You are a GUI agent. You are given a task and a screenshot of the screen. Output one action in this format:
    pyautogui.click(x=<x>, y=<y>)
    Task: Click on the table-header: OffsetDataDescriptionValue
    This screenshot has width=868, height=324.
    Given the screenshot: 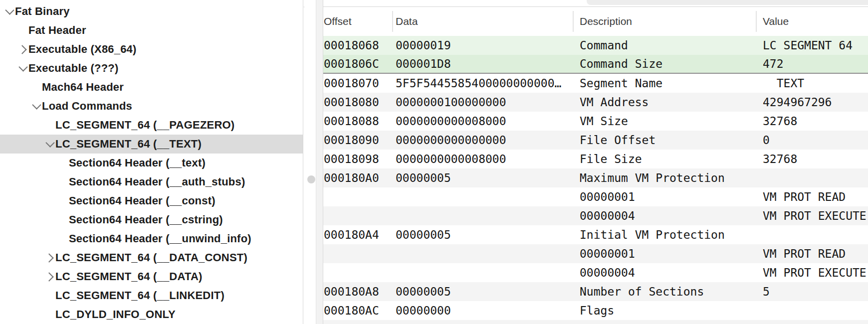 What is the action you would take?
    pyautogui.click(x=596, y=21)
    